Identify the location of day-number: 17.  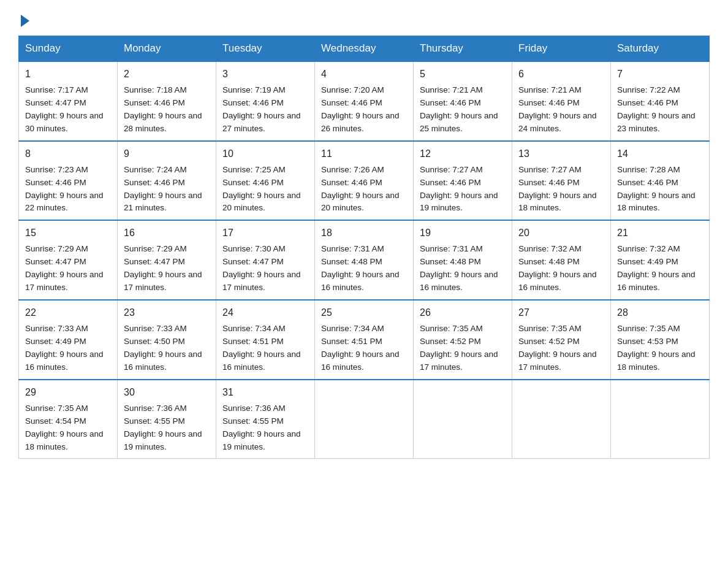
(265, 233).